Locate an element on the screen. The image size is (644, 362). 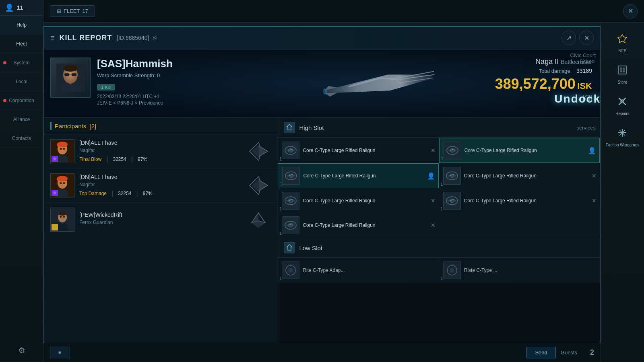
header-bar is located at coordinates (51, 126).